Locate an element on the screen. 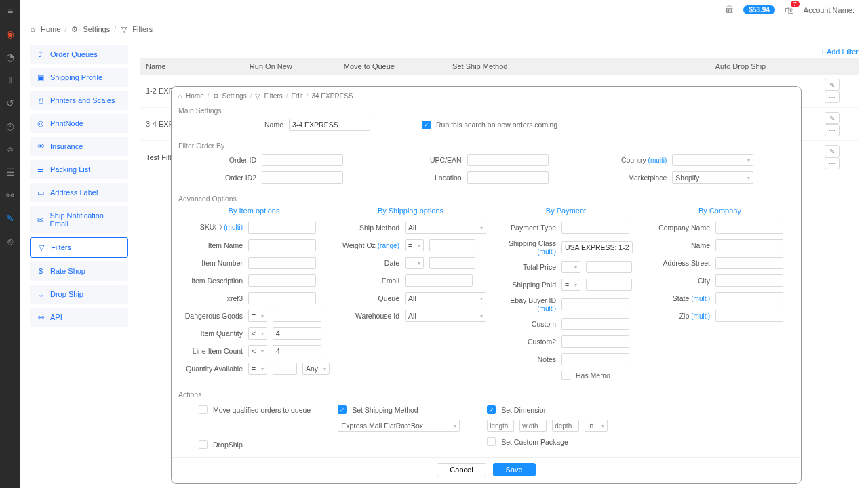  custom2-input is located at coordinates (595, 342).